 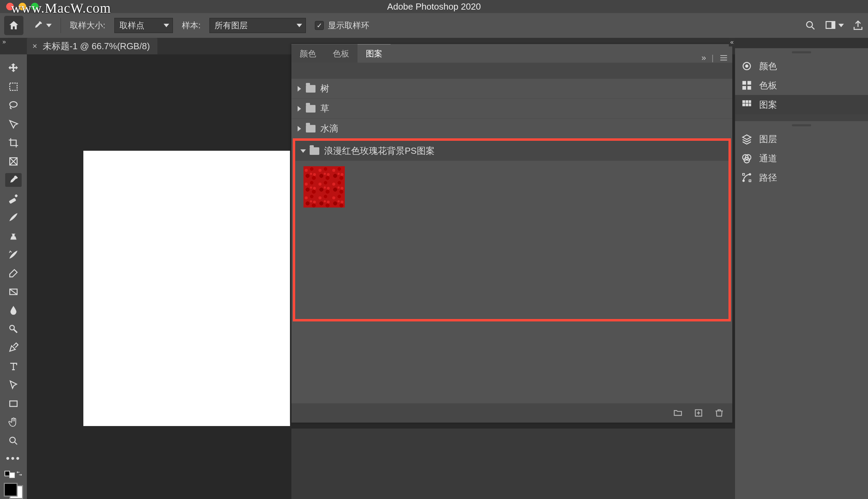 I want to click on panel-tabs: 颜色 色板 图案 » |, so click(x=512, y=53).